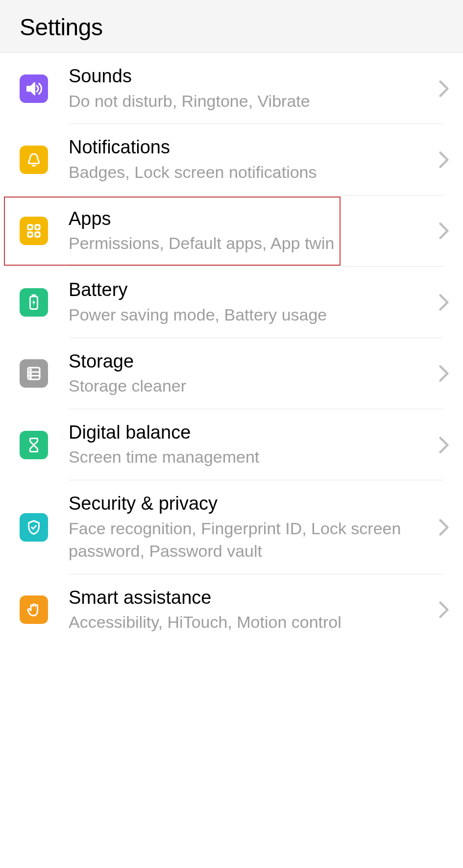  I want to click on item-title: Notifications, so click(249, 148).